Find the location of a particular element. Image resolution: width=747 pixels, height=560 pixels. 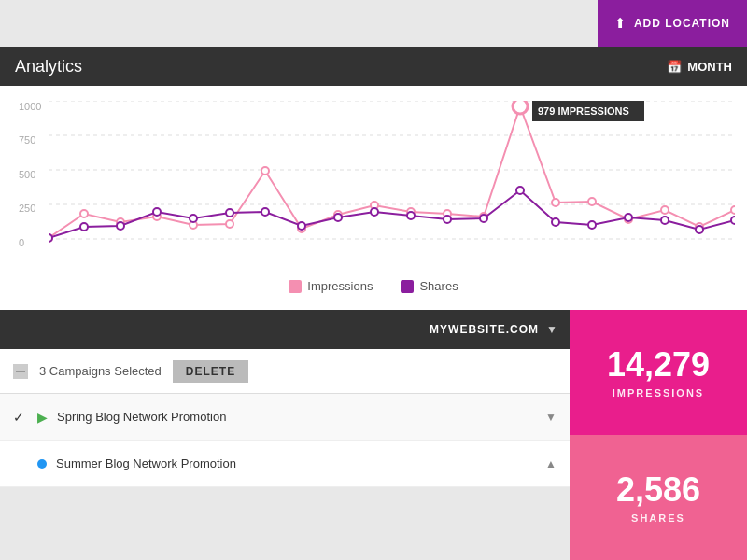

campaigns-count: 3 is located at coordinates (43, 371).